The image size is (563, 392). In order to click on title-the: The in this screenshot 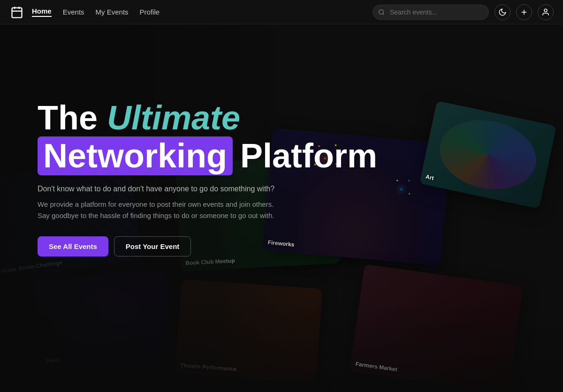, I will do `click(68, 118)`.